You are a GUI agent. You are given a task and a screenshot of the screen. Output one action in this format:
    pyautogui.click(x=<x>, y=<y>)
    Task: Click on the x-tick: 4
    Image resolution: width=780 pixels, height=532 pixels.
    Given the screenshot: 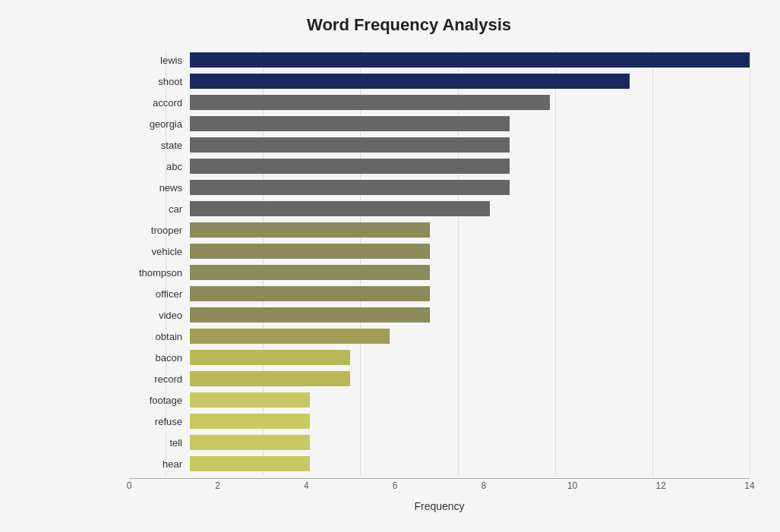 What is the action you would take?
    pyautogui.click(x=307, y=486)
    